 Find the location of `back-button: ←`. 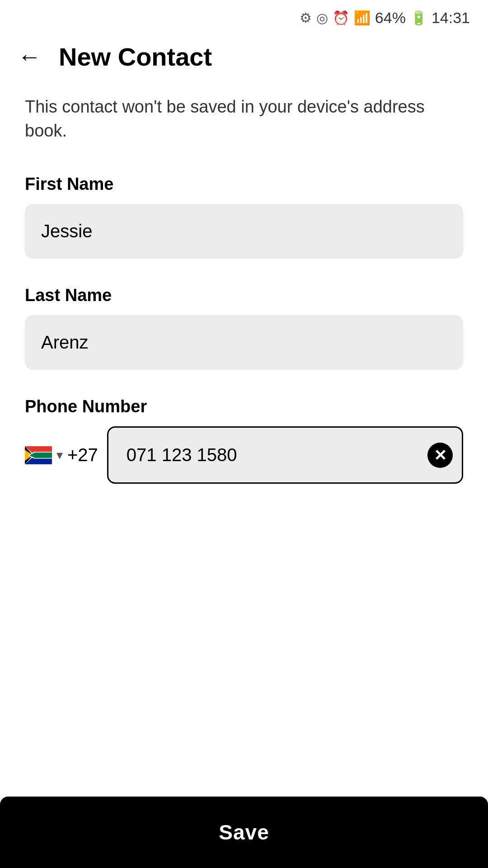

back-button: ← is located at coordinates (29, 57).